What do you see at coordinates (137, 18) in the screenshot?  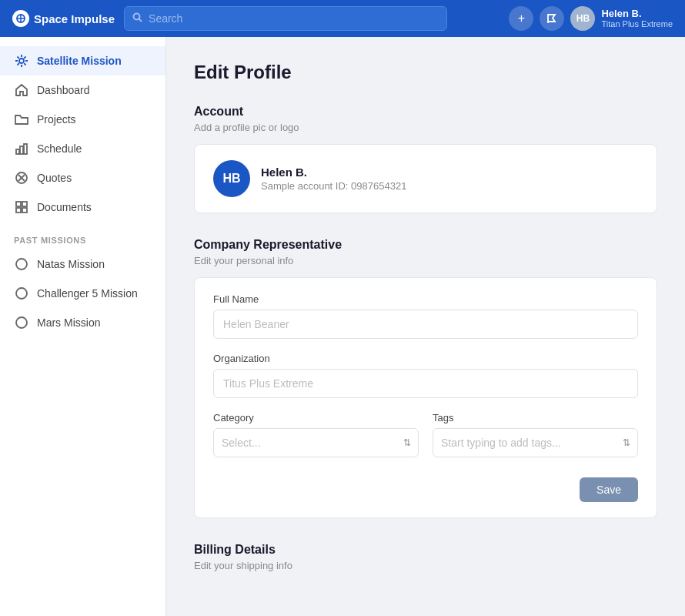 I see `search-icon` at bounding box center [137, 18].